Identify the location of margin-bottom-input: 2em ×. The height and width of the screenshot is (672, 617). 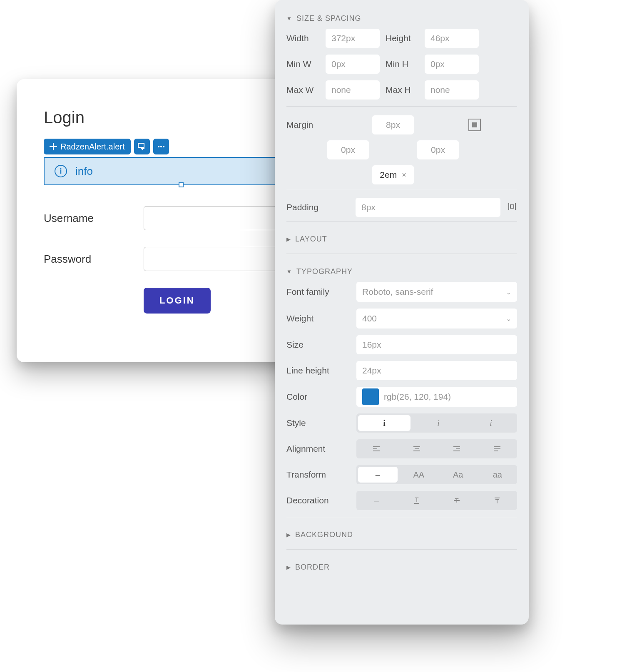
(393, 175).